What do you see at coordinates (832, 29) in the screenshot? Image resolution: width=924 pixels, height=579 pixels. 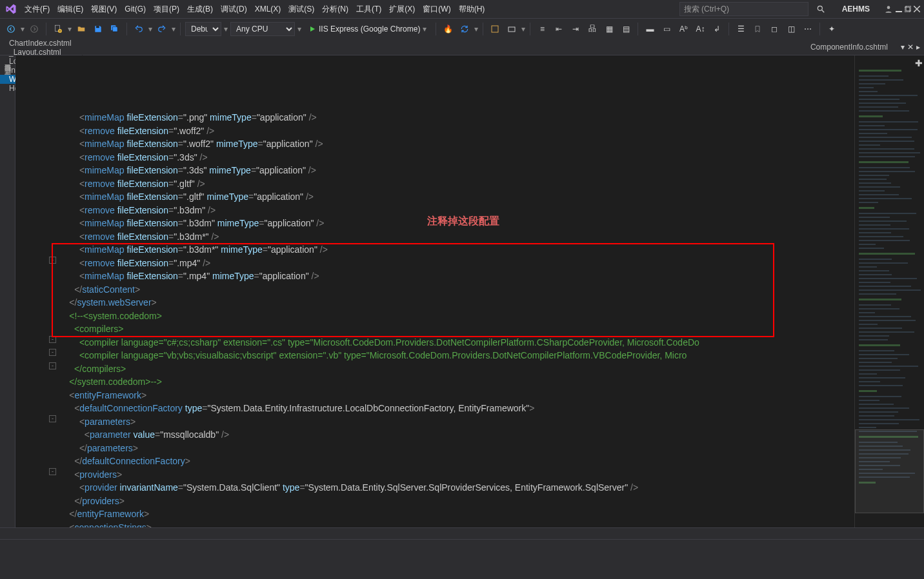 I see `extensions-icon: ✦` at bounding box center [832, 29].